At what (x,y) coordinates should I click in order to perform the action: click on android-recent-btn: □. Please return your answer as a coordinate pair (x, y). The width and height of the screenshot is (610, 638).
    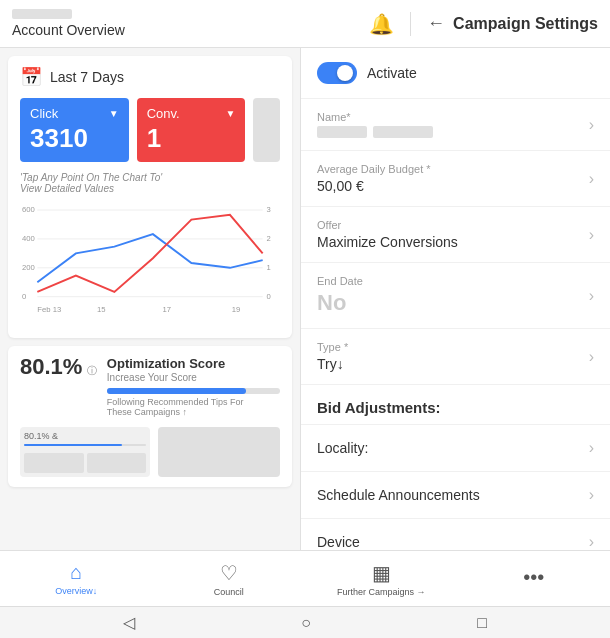
    Looking at the image, I should click on (482, 623).